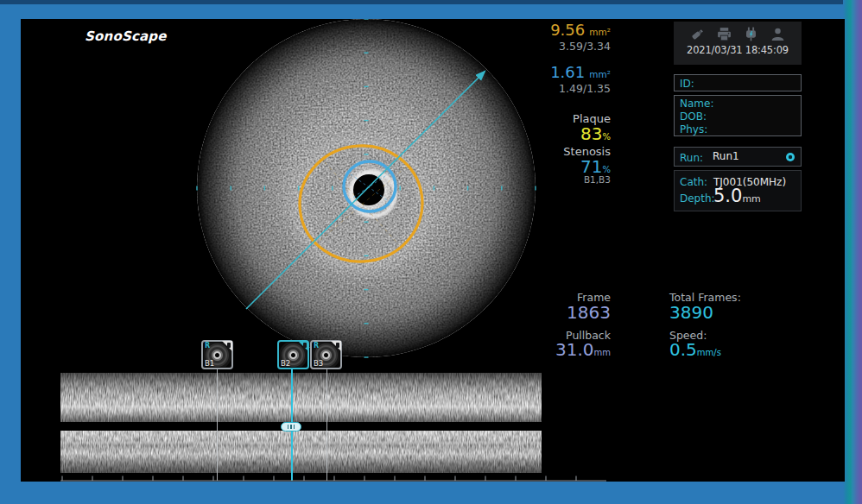 This screenshot has height=504, width=862. I want to click on longitudinal-view-top, so click(301, 397).